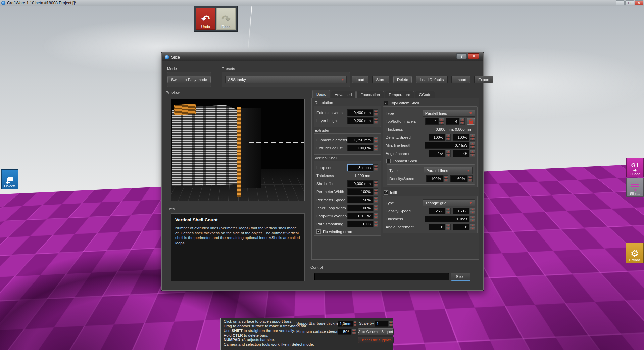 Image resolution: width=644 pixels, height=350 pixels. I want to click on supportbar-thickness-input: 1,0mm, so click(346, 324).